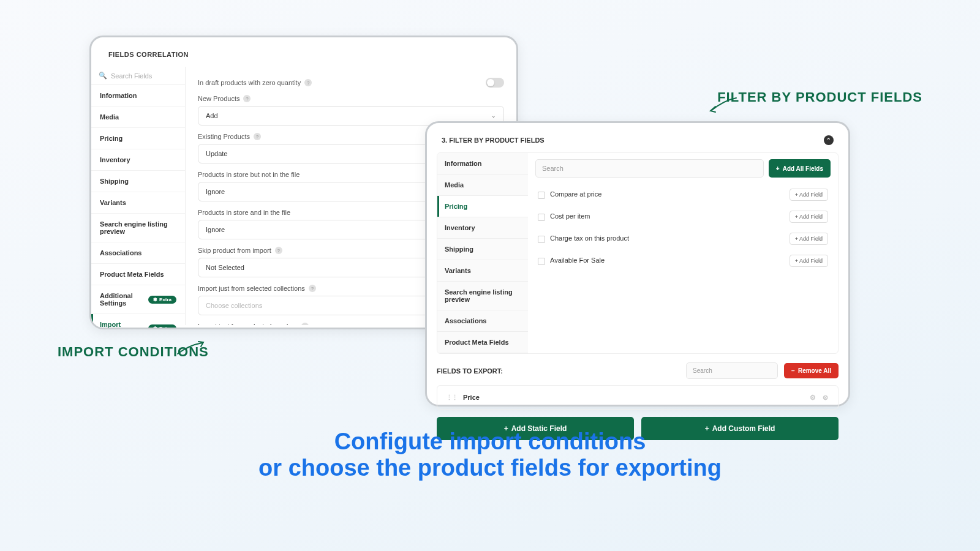  I want to click on filter-tab-meta: Product Meta Fields, so click(483, 343).